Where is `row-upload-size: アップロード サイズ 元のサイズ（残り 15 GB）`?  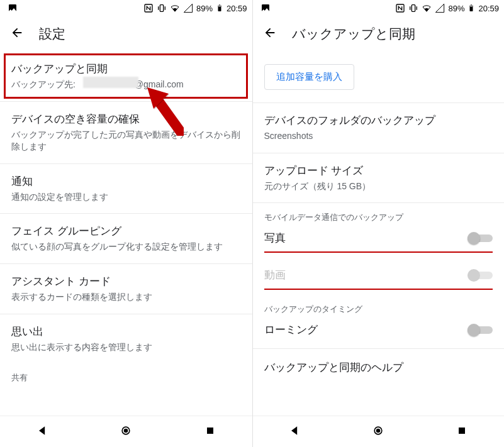 row-upload-size: アップロード サイズ 元のサイズ（残り 15 GB） is located at coordinates (379, 179).